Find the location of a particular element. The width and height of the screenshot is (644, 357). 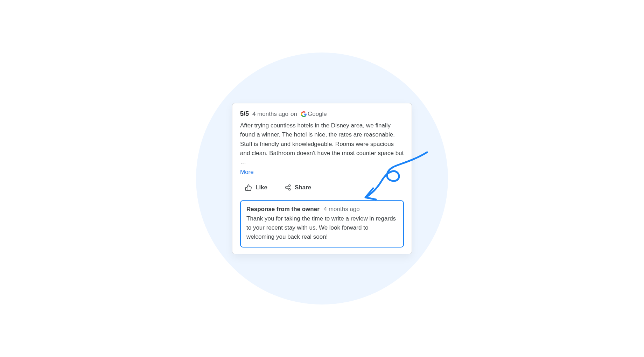

rating-score: 5/5 is located at coordinates (244, 114).